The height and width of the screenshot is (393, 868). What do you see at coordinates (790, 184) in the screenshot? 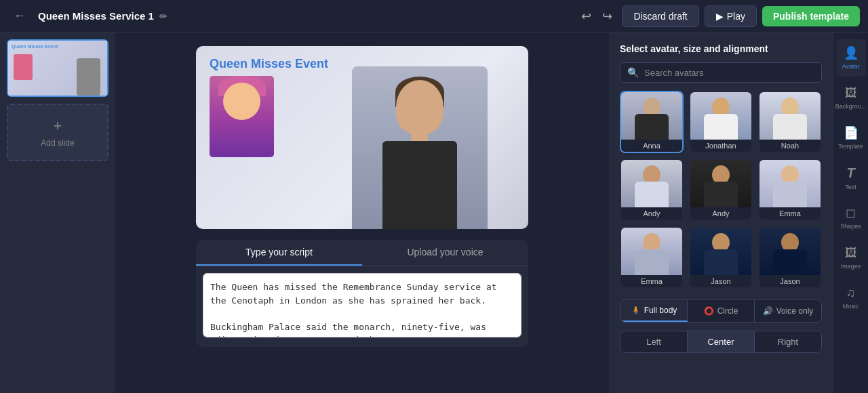
I see `avatar-img-emma1` at bounding box center [790, 184].